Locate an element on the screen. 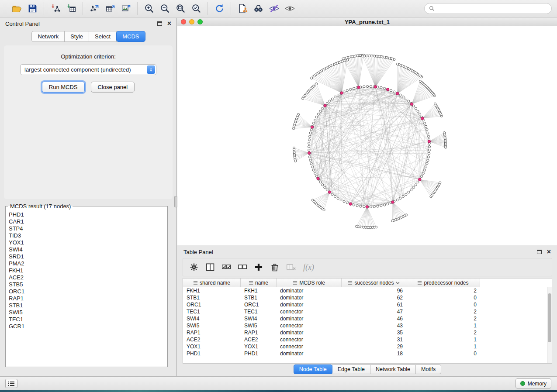 The width and height of the screenshot is (557, 392). settings-button is located at coordinates (194, 267).